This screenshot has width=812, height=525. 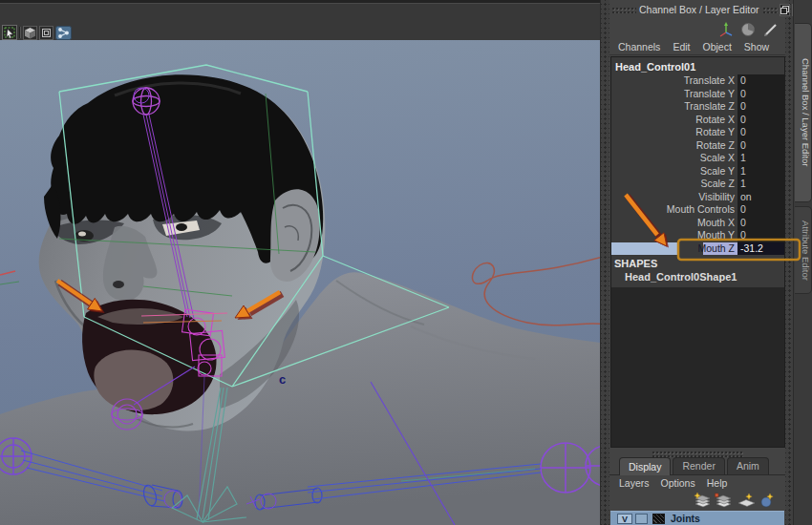 What do you see at coordinates (681, 47) in the screenshot?
I see `menu-item: Edit` at bounding box center [681, 47].